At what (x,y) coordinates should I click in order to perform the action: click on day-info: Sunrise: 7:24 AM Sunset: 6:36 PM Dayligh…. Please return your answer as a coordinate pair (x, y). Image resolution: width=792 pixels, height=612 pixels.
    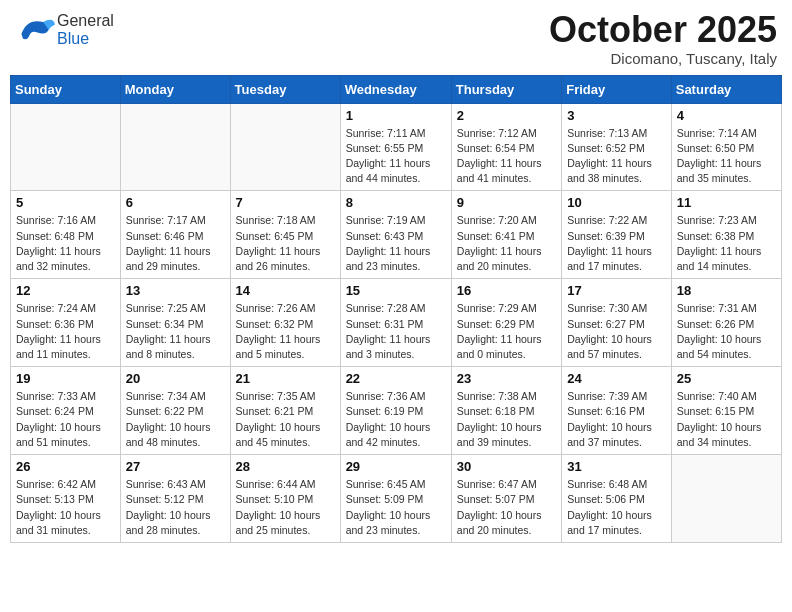
    Looking at the image, I should click on (66, 332).